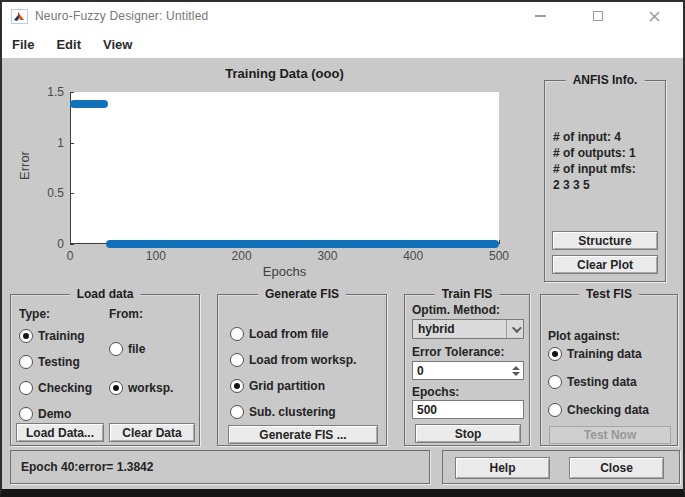 This screenshot has width=685, height=497. I want to click on test-now-button: Test Now, so click(610, 435).